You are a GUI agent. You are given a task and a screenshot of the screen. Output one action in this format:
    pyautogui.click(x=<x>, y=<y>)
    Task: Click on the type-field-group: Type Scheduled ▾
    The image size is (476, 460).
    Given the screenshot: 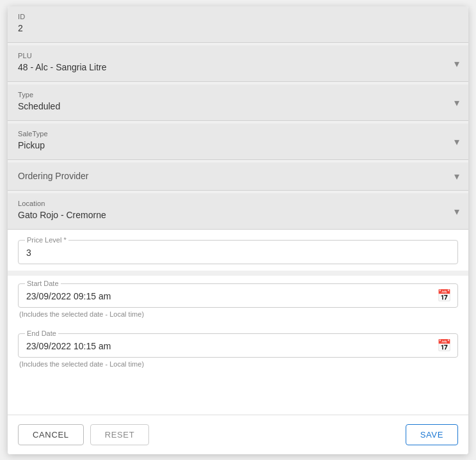 What is the action you would take?
    pyautogui.click(x=238, y=102)
    